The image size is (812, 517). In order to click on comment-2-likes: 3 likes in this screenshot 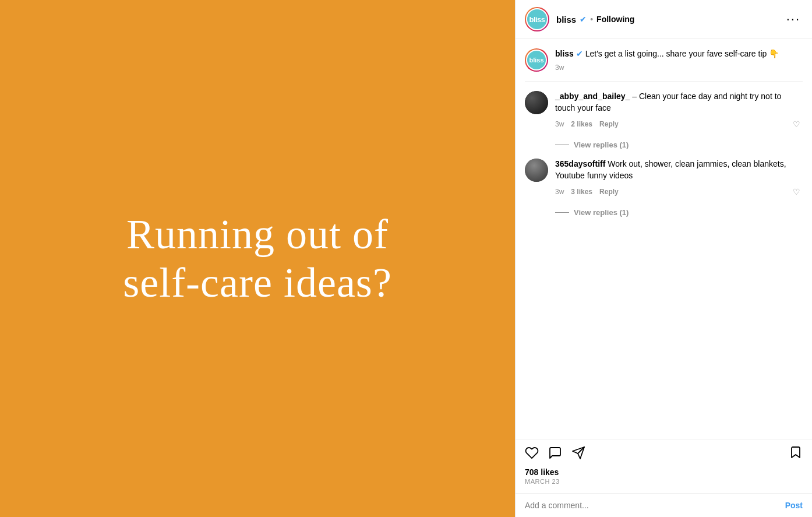, I will do `click(581, 192)`.